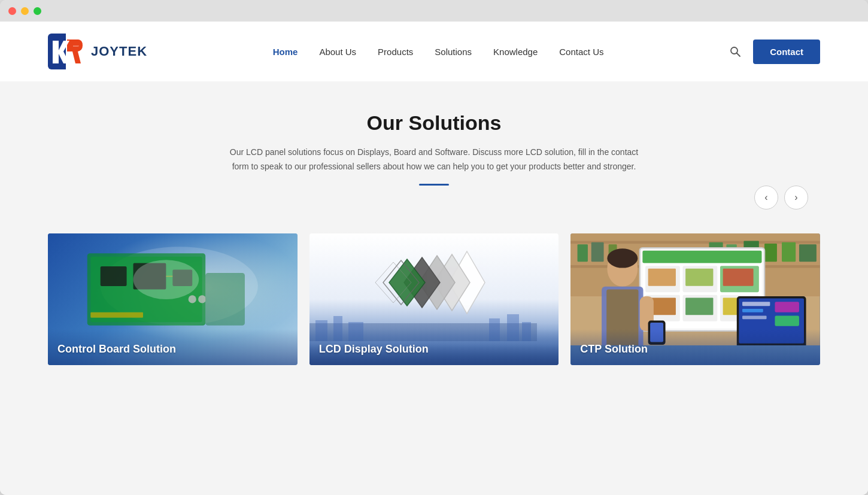  Describe the element at coordinates (453, 51) in the screenshot. I see `nav-solutions: Solutions` at that location.